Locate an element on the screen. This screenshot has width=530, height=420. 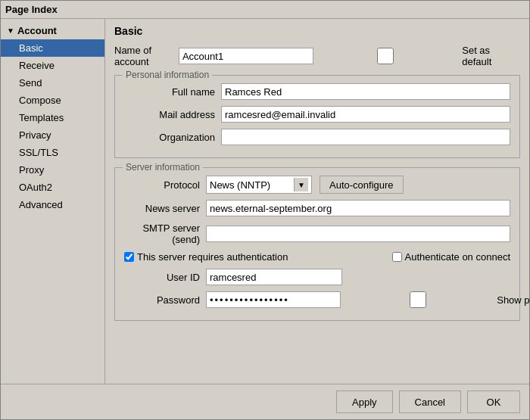
show-password-checkbox is located at coordinates (418, 300).